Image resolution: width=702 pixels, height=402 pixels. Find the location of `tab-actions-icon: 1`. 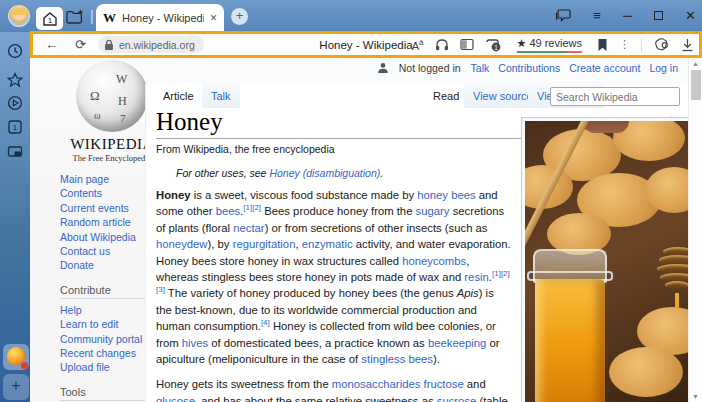

tab-actions-icon: 1 is located at coordinates (494, 44).